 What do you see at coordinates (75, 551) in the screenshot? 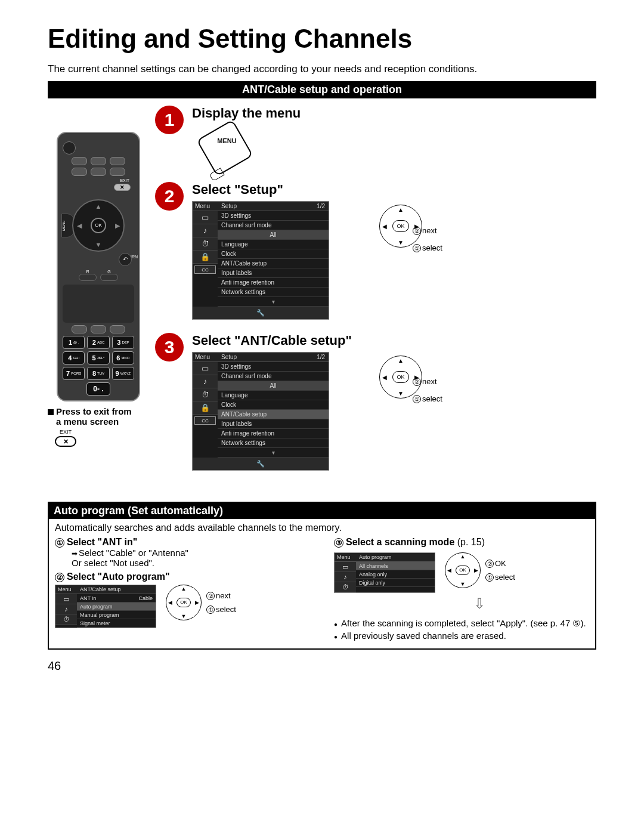
I see `arrow-right-icon` at bounding box center [75, 551].